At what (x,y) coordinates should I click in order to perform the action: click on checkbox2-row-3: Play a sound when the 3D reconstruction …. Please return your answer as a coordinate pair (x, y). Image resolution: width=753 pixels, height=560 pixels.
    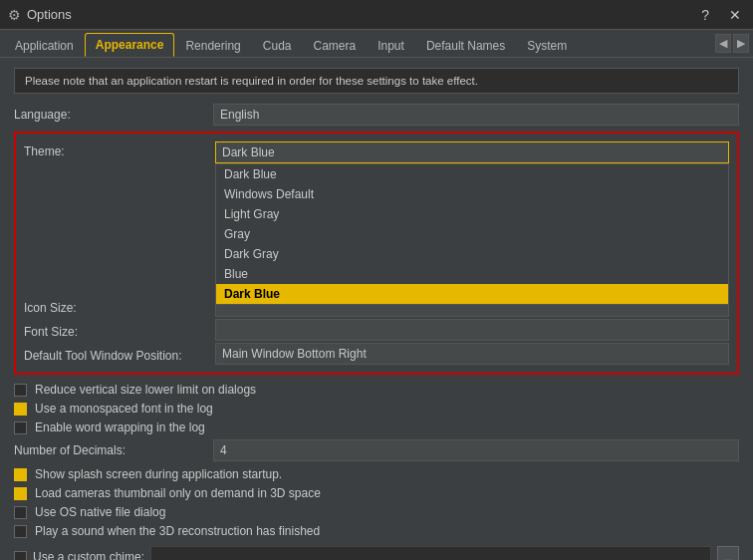
    Looking at the image, I should click on (376, 531).